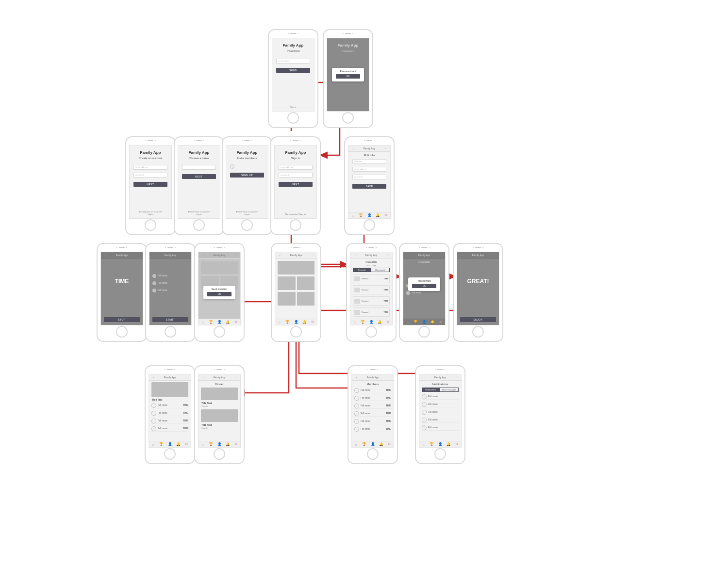 This screenshot has width=728, height=582. I want to click on name-field, so click(199, 167).